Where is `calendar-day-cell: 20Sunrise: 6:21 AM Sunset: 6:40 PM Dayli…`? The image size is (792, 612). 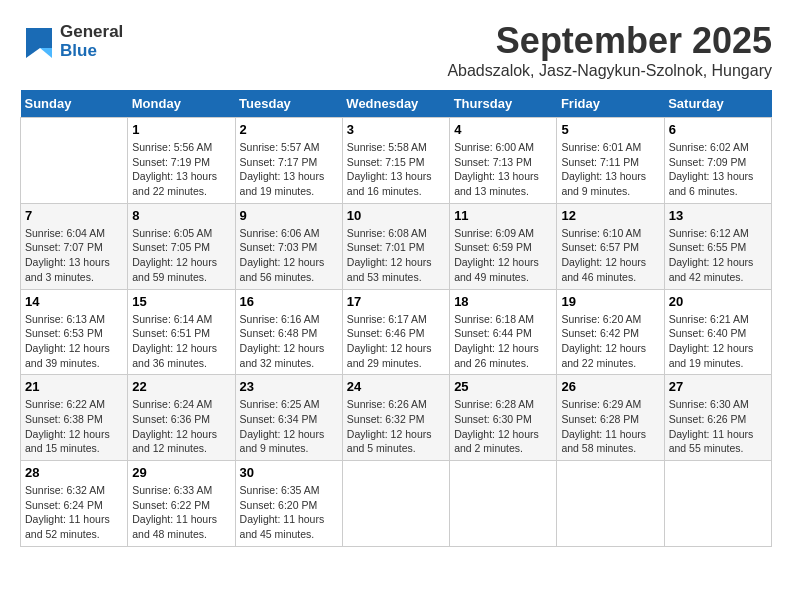
calendar-day-cell: 20Sunrise: 6:21 AM Sunset: 6:40 PM Dayli… is located at coordinates (718, 332).